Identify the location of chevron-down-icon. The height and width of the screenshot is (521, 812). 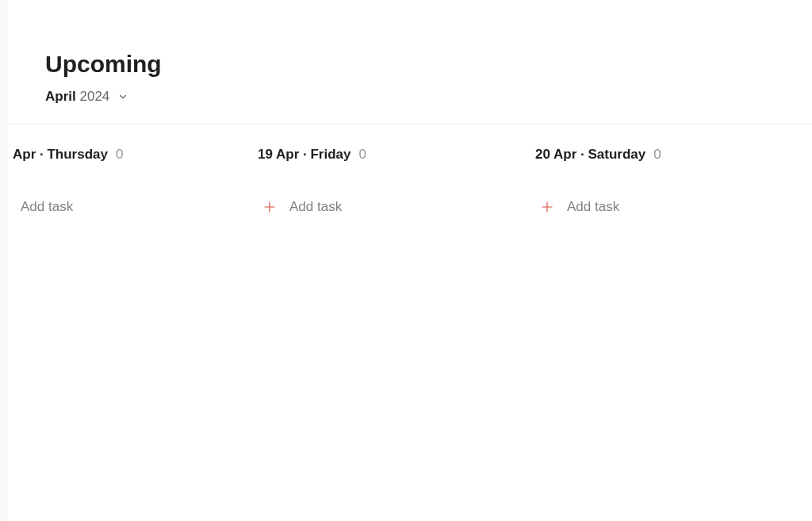
(123, 97).